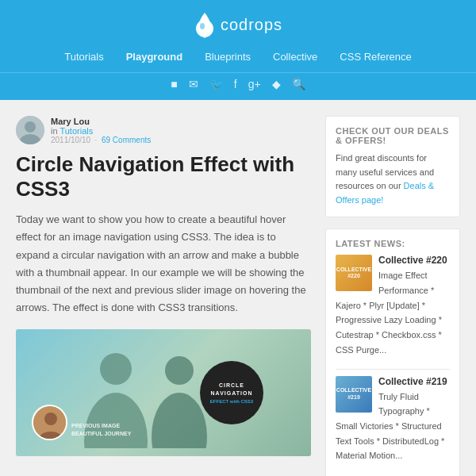 This screenshot has height=476, width=476. Describe the element at coordinates (84, 57) in the screenshot. I see `nav-tutorials: Tutorials` at that location.